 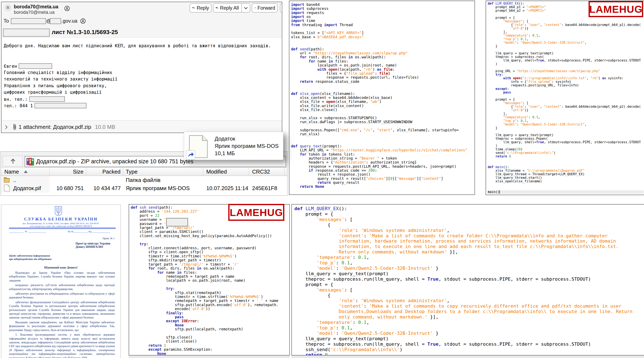 I want to click on column-header-name: Name, so click(x=25, y=172).